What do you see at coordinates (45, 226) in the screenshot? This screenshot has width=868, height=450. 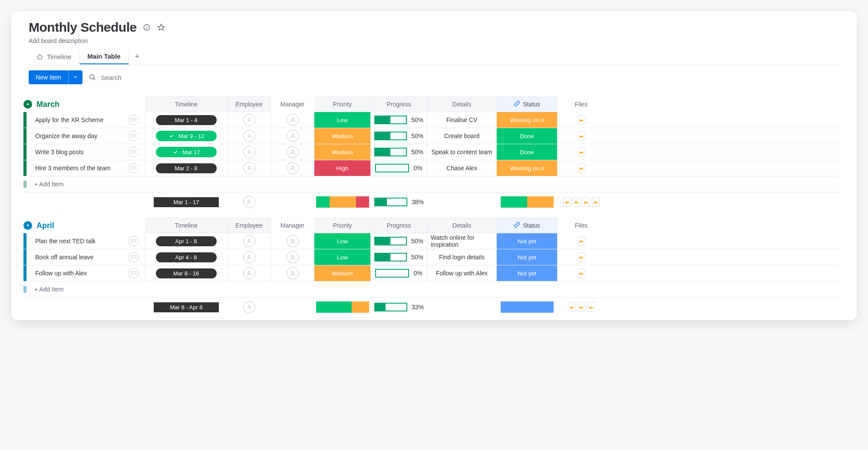 I see `group-title: April` at bounding box center [45, 226].